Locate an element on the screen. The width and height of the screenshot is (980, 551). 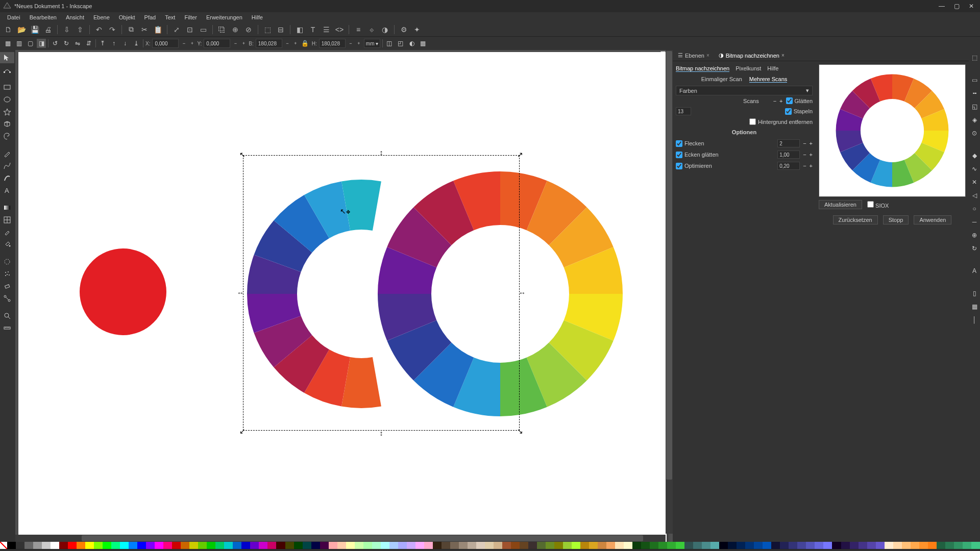
zoom-page-icon: ▭ is located at coordinates (203, 30).